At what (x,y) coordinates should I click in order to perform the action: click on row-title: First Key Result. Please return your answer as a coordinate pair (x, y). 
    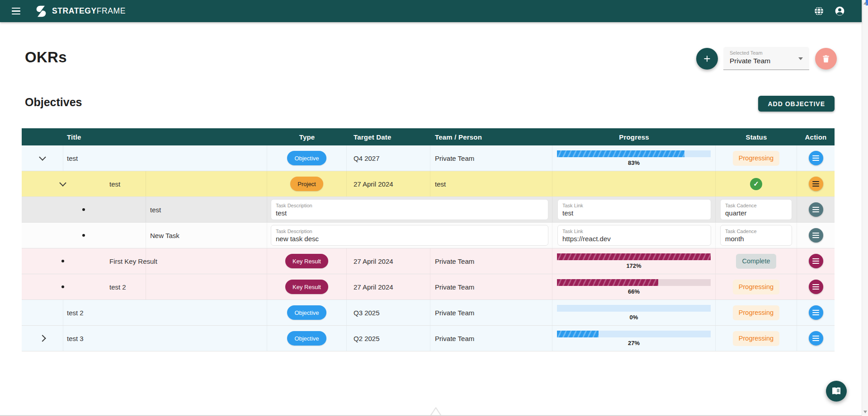
    Looking at the image, I should click on (133, 261).